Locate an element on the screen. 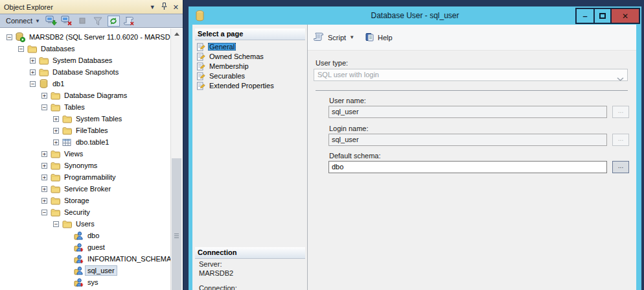 This screenshot has height=290, width=644. maximize-button is located at coordinates (603, 16).